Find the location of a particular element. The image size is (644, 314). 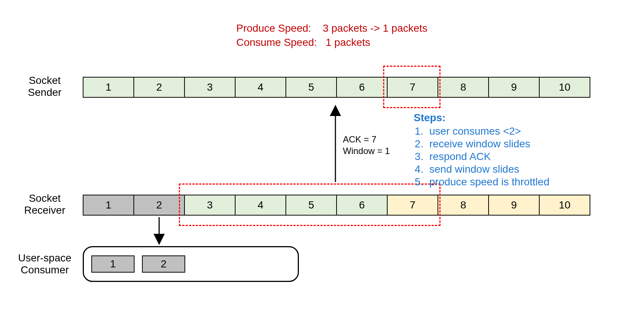

produce-speed-label: Produce Speed: is located at coordinates (274, 28).